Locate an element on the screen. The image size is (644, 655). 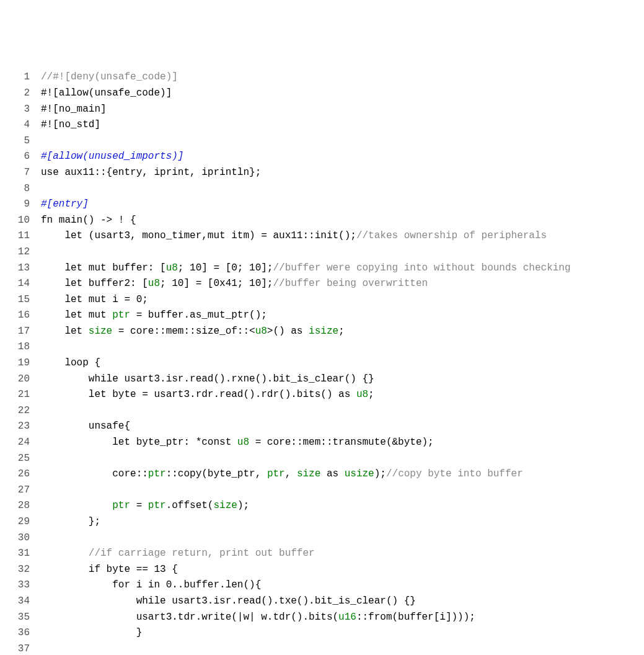
token: ; 10] = [0; 10]; is located at coordinates (226, 268).